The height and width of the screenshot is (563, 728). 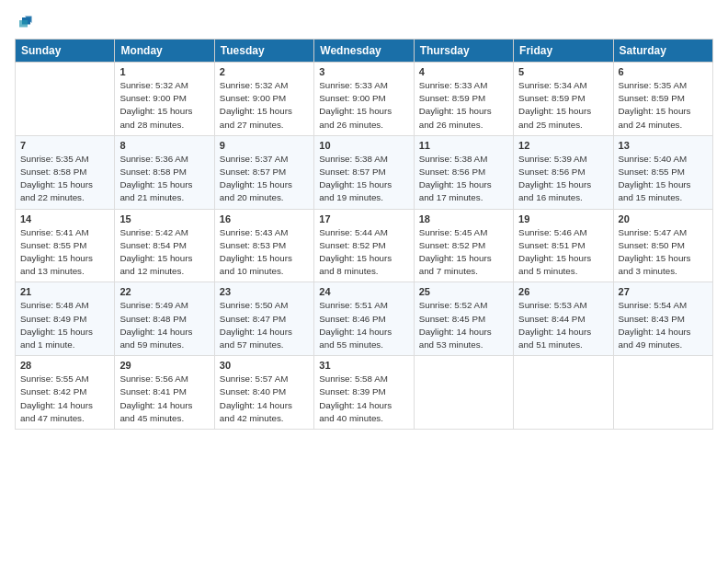 I want to click on day-number: 2, so click(x=265, y=72).